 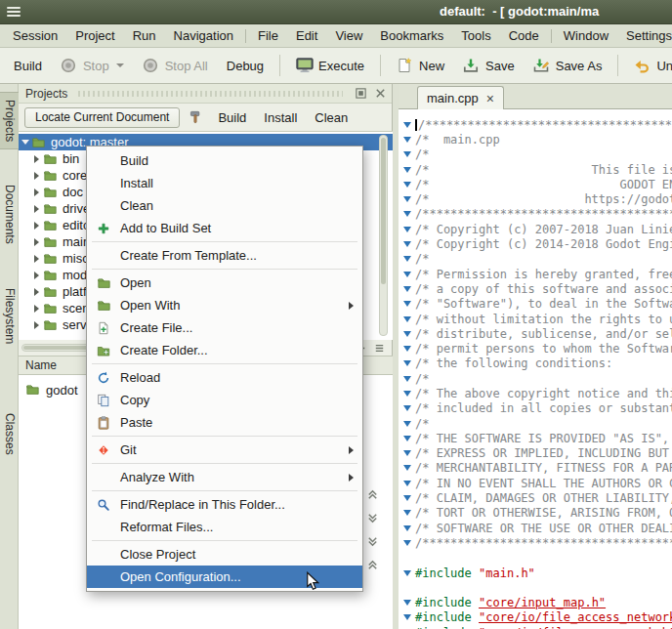 I want to click on menu-code: Code, so click(x=524, y=35).